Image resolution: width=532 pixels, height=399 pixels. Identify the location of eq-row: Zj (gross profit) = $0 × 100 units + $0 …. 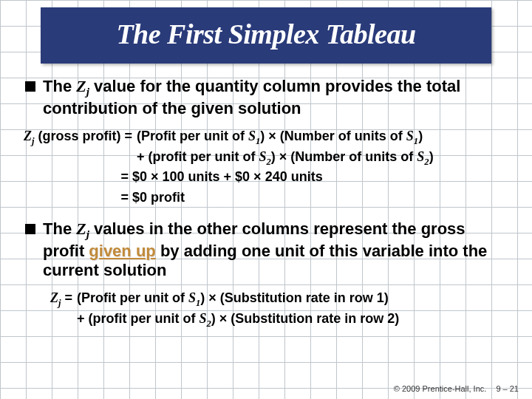
(267, 178).